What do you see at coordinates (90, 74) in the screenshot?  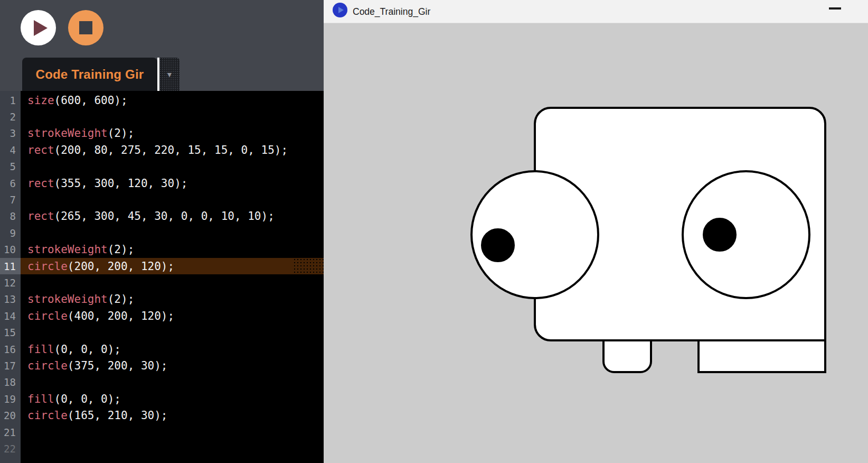 I see `tab-code-training-gir: Code Training Gir` at bounding box center [90, 74].